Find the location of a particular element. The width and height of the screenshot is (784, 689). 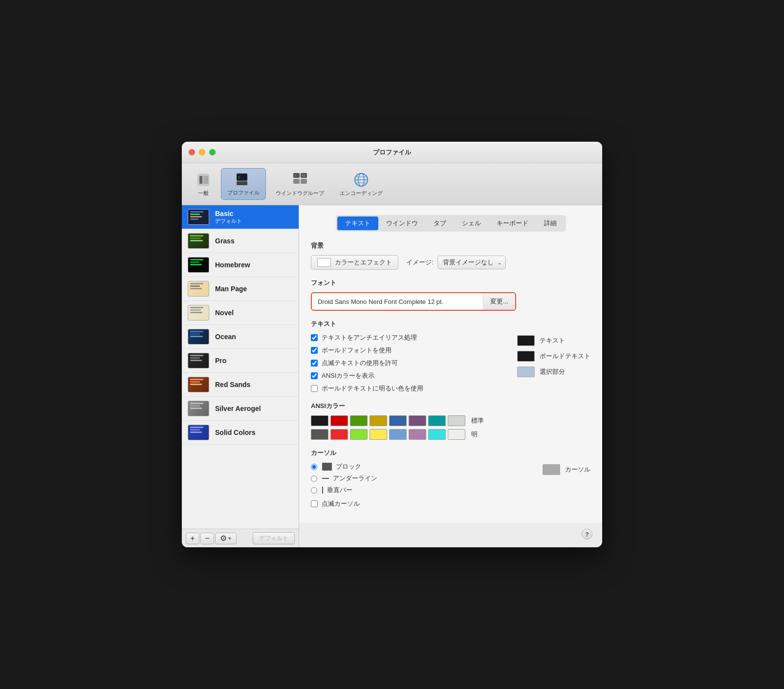

tab-text: テキスト is located at coordinates (358, 223).